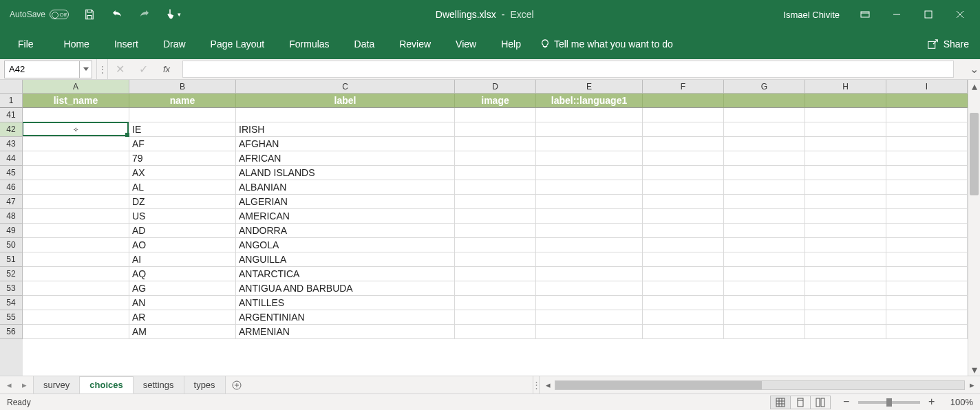 The height and width of the screenshot is (410, 980). What do you see at coordinates (927, 260) in the screenshot?
I see `cell-I51` at bounding box center [927, 260].